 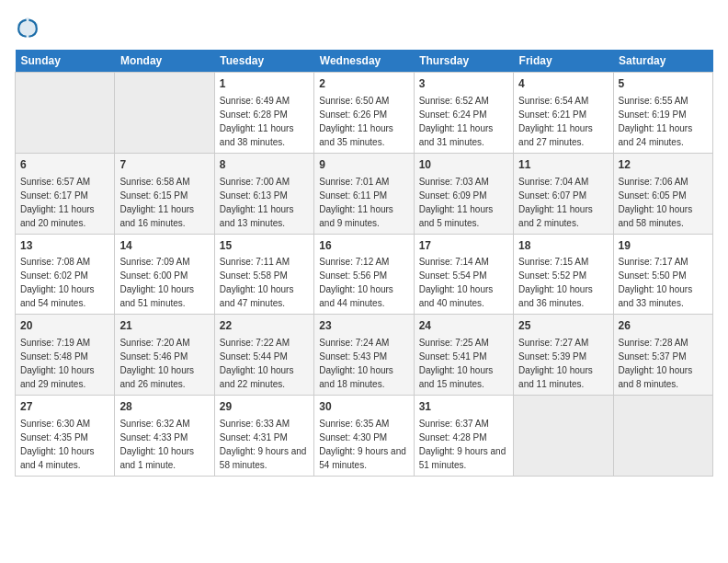 I want to click on day-info: Sunrise: 6:57 AM Sunset: 6:17 PM Dayligh…, so click(x=57, y=202).